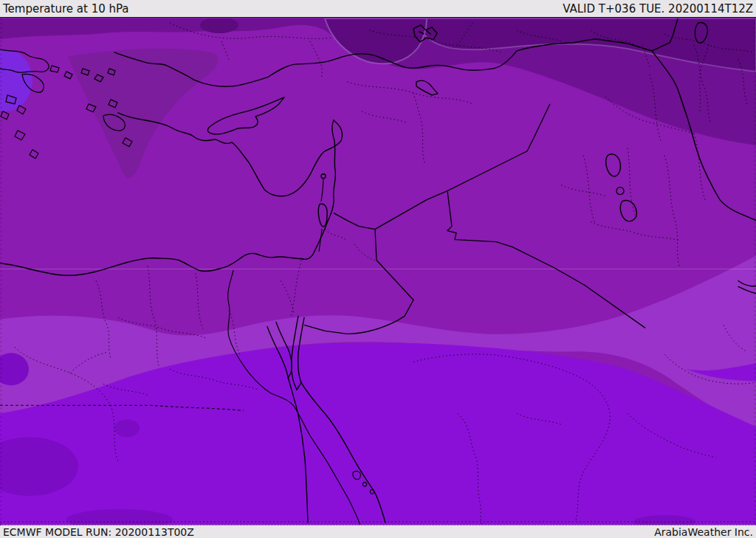 The height and width of the screenshot is (538, 756). Describe the element at coordinates (378, 9) in the screenshot. I see `header-bar: Temperature at 10 hPa VALID T+036 TUE. 2…` at that location.